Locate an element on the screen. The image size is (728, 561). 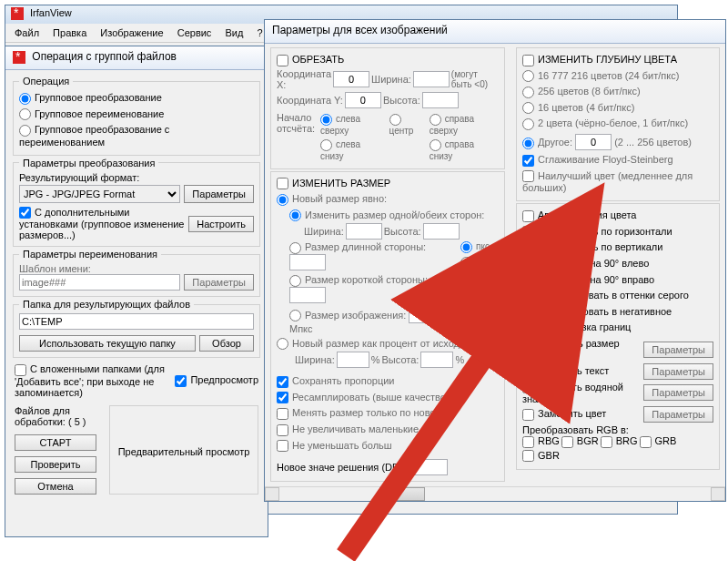
c2-radio is located at coordinates (528, 124).